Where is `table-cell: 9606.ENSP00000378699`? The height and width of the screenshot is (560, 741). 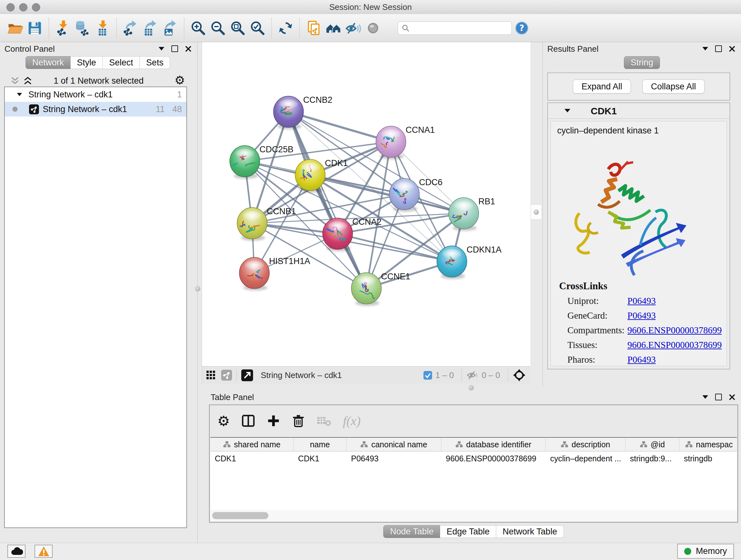 table-cell: 9606.ENSP00000378699 is located at coordinates (493, 458).